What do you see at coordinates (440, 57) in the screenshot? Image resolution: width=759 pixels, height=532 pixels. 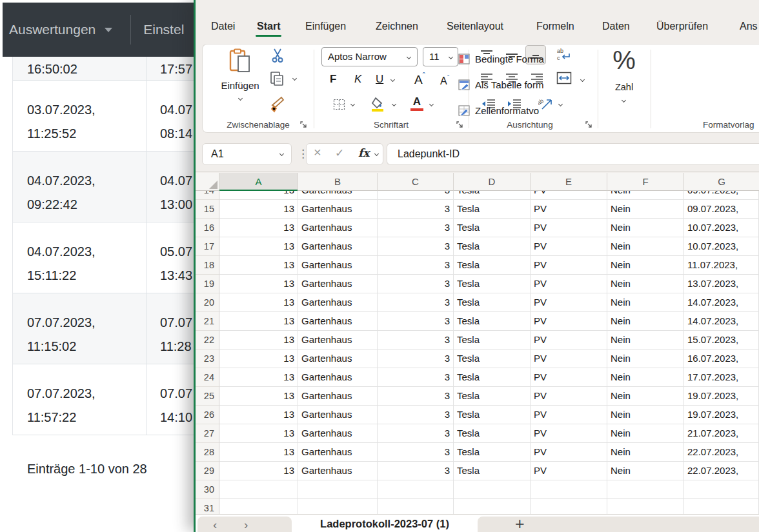 I see `font-size-select: 11` at bounding box center [440, 57].